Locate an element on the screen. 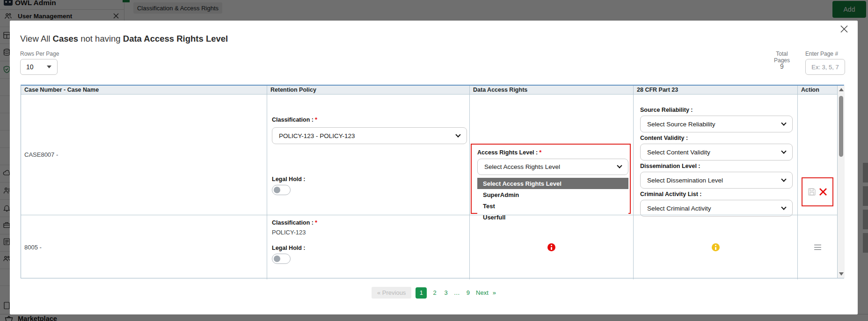  rows-per-page-value: 10 is located at coordinates (30, 67).